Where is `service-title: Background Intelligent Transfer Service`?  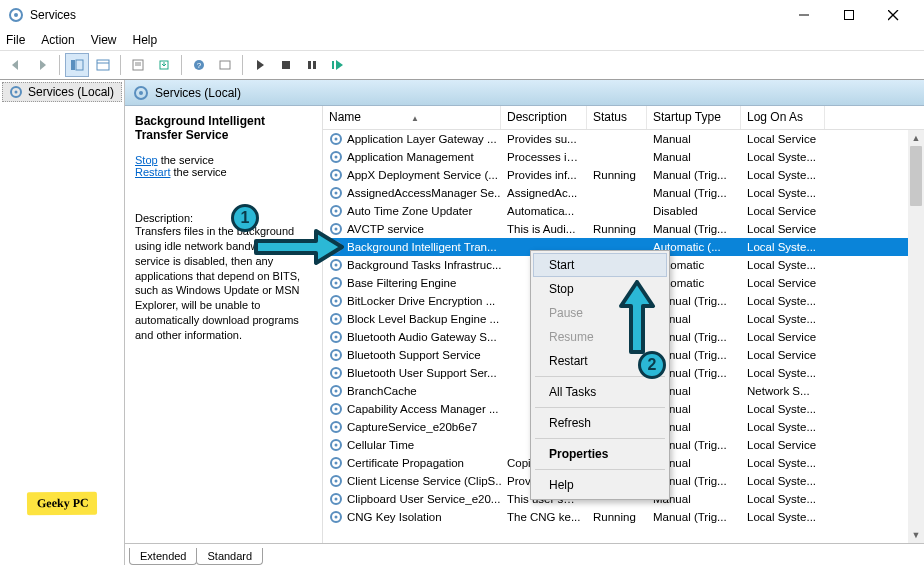 service-title: Background Intelligent Transfer Service is located at coordinates (224, 128).